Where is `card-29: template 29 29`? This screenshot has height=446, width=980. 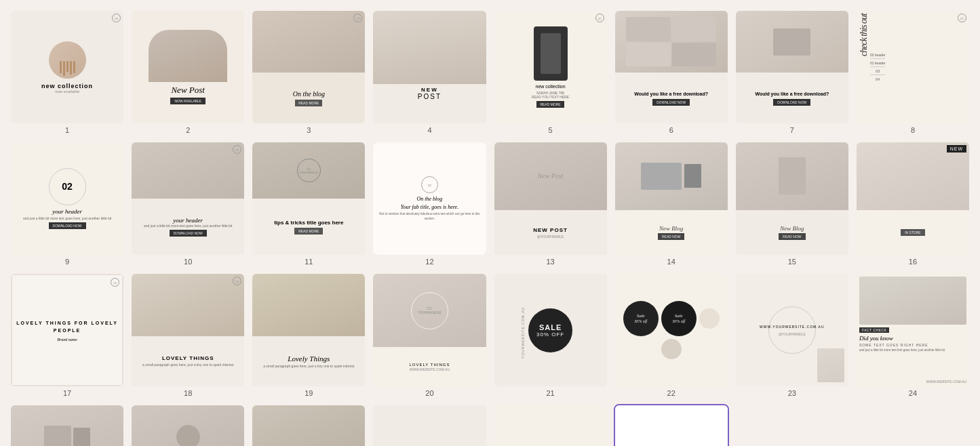 card-29: template 29 29 is located at coordinates (551, 426).